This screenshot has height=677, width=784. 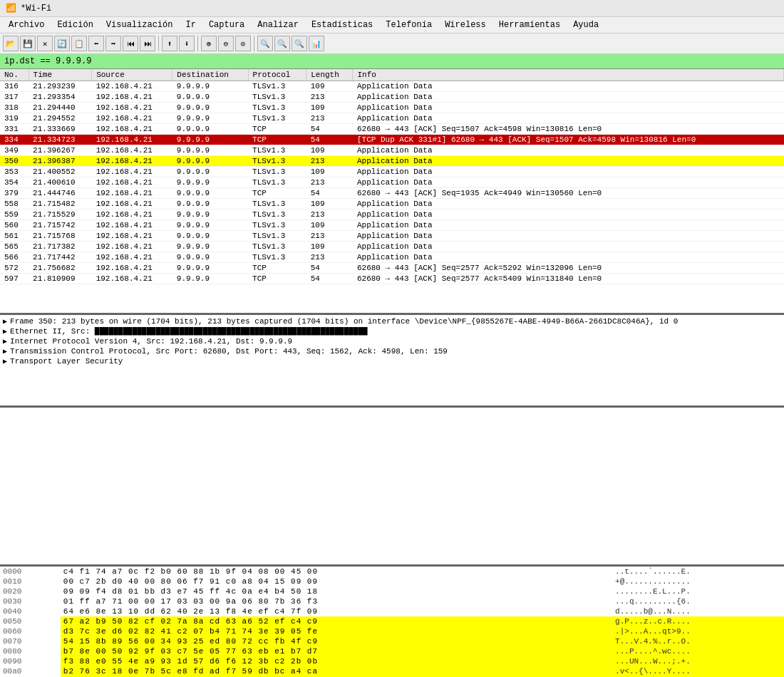 What do you see at coordinates (133, 76) in the screenshot?
I see `column-header-source: Source` at bounding box center [133, 76].